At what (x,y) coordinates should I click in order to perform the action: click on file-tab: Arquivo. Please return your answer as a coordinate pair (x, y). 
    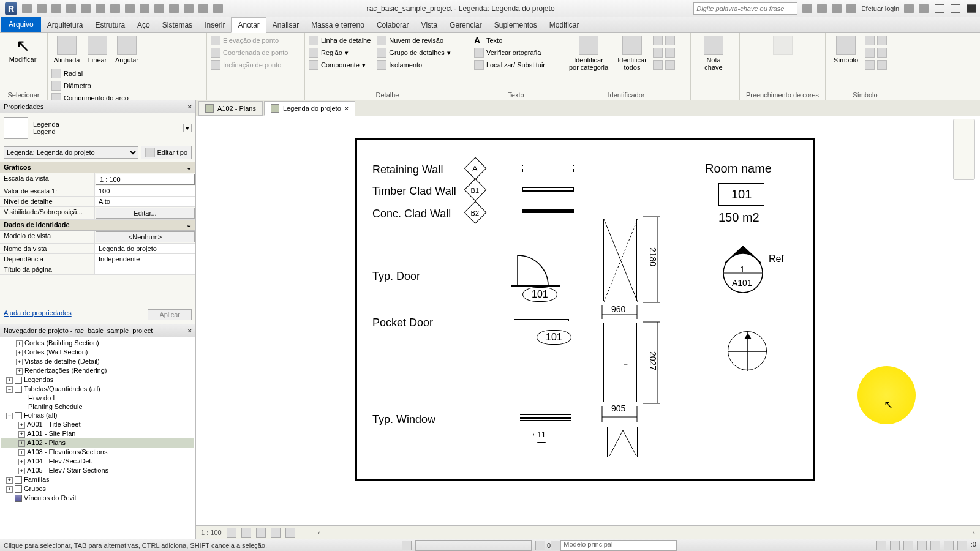
    Looking at the image, I should click on (21, 24).